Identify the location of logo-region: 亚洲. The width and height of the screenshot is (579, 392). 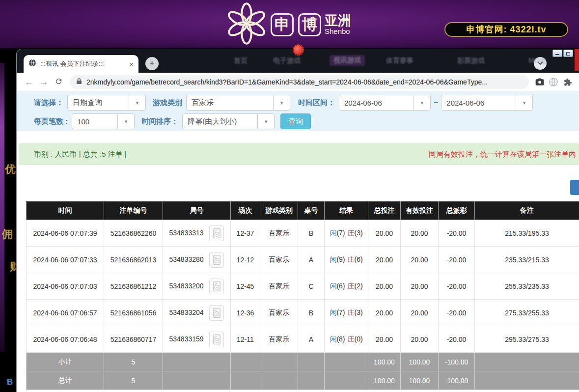
(338, 21).